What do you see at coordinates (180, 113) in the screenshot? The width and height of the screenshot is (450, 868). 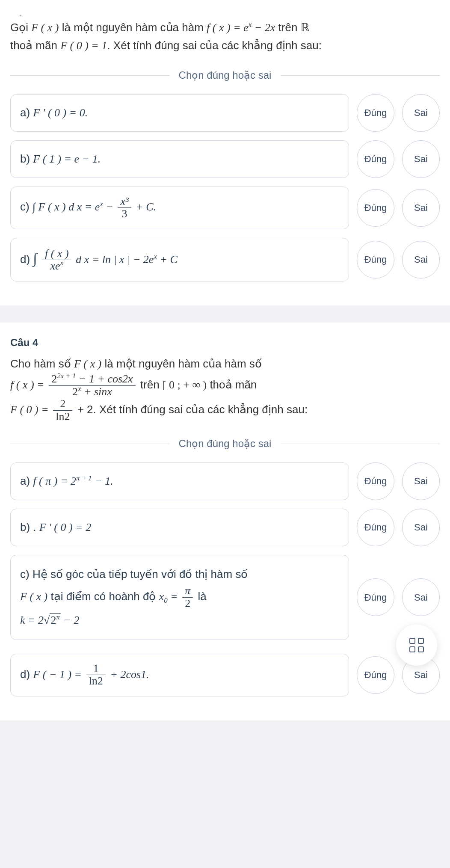 I see `option-box: a) F ′ ( 0 ) = 0.` at bounding box center [180, 113].